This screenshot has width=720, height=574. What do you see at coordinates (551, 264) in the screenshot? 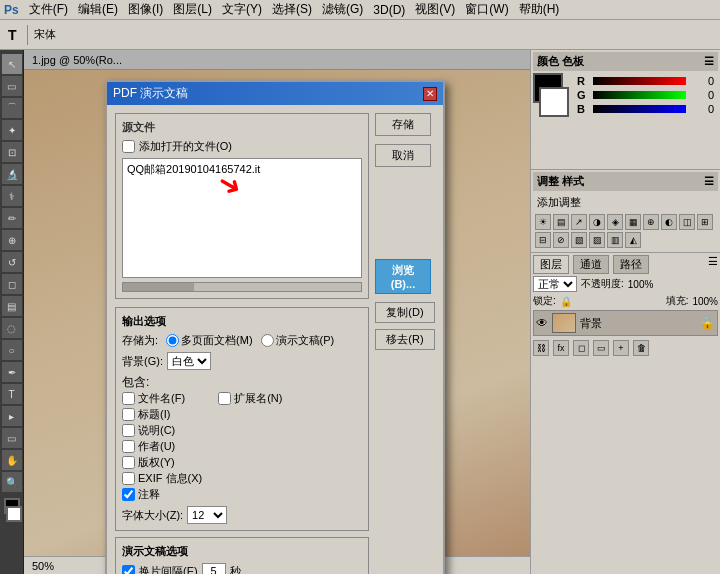
I see `tab-layers: 图层` at bounding box center [551, 264].